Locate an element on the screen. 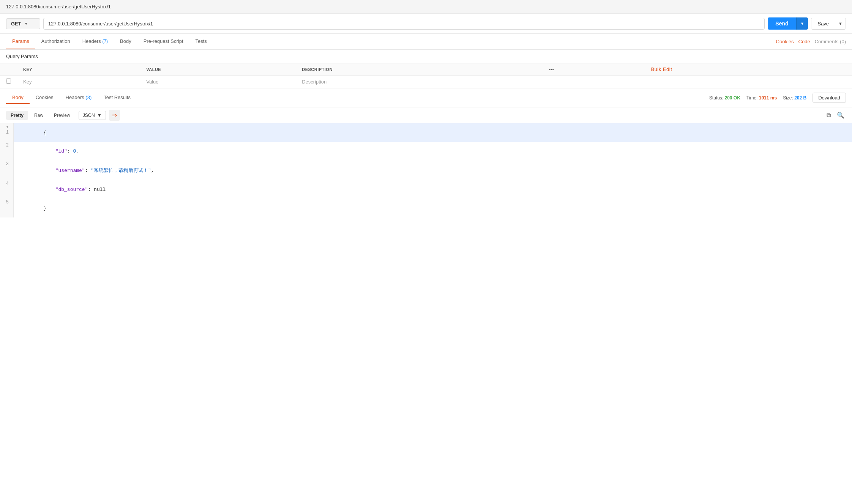 The image size is (852, 504). line-number-4: 4 is located at coordinates (7, 190).